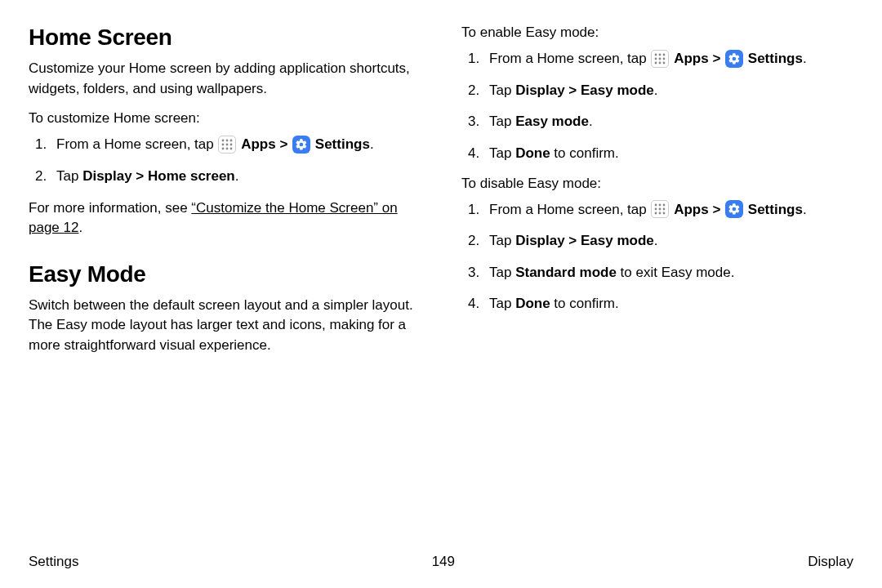 The image size is (882, 588). Describe the element at coordinates (657, 184) in the screenshot. I see `disable-lead: To disable Easy mode:` at that location.